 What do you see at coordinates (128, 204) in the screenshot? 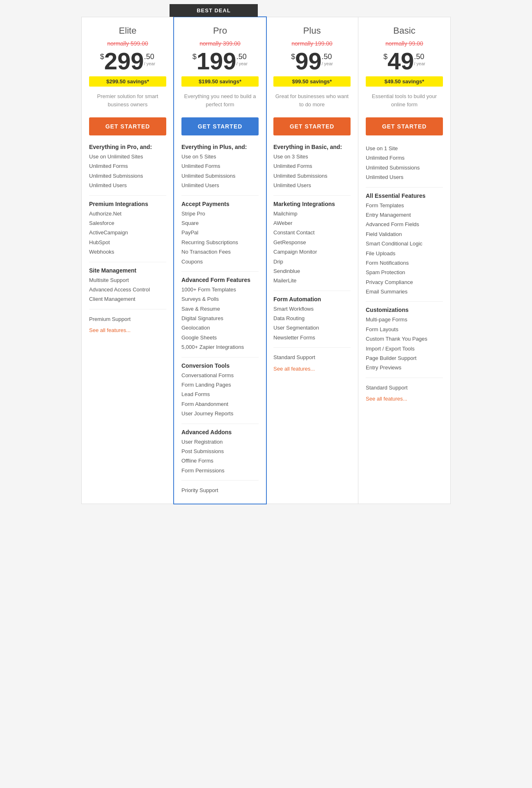
I see `feature-heading-elite-6: Premium Integrations` at bounding box center [128, 204].